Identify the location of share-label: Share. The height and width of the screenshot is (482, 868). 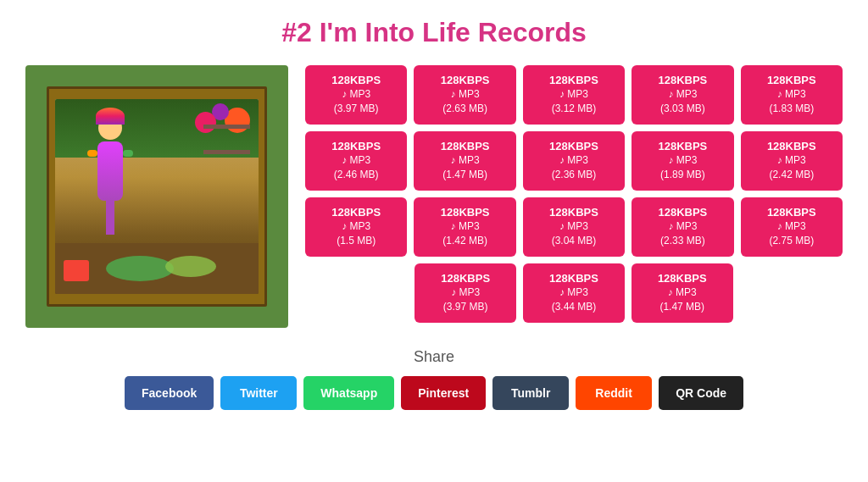
(434, 357).